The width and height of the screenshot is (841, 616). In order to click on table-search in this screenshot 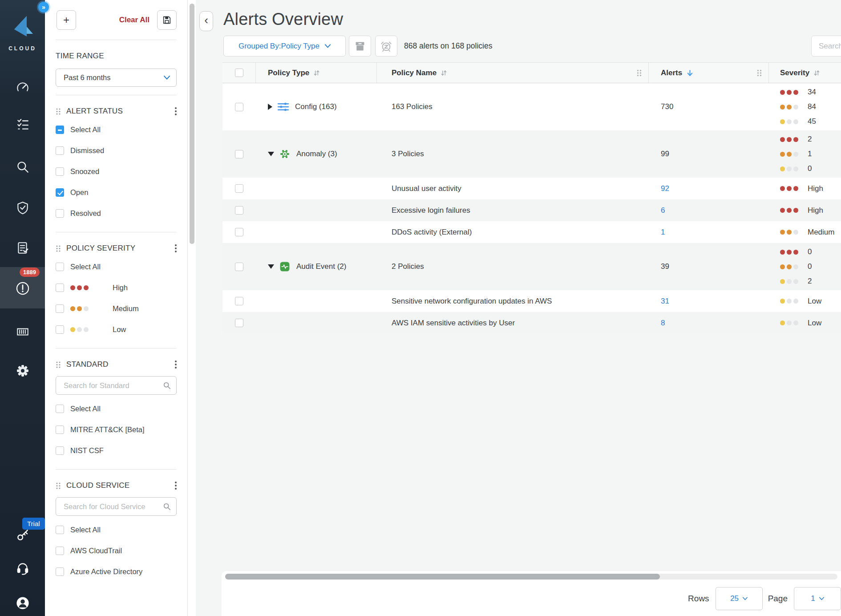, I will do `click(826, 46)`.